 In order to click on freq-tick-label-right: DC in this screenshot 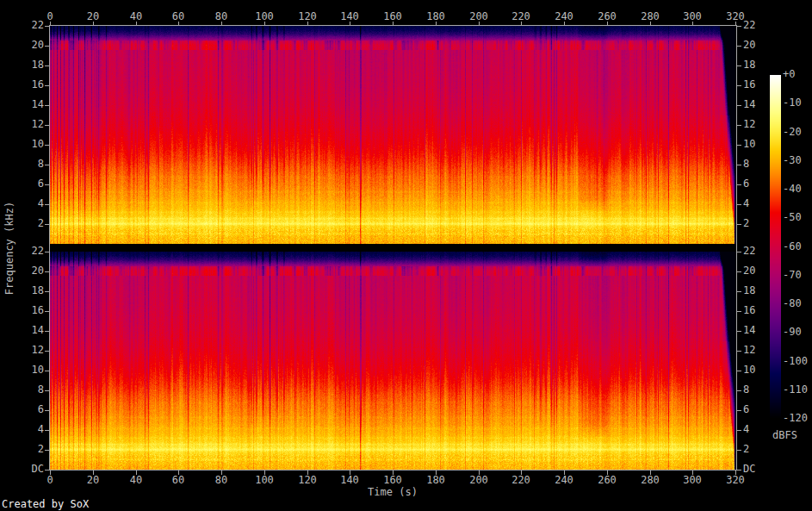, I will do `click(749, 469)`.